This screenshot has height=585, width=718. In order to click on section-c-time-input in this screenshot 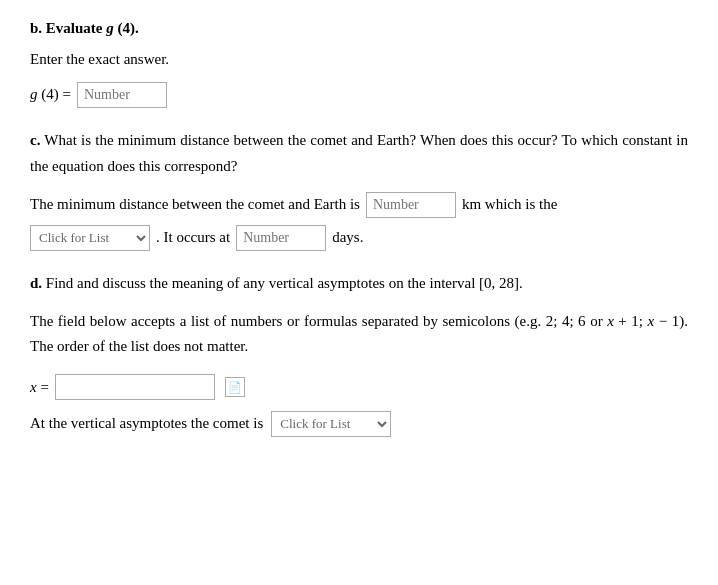, I will do `click(281, 238)`.